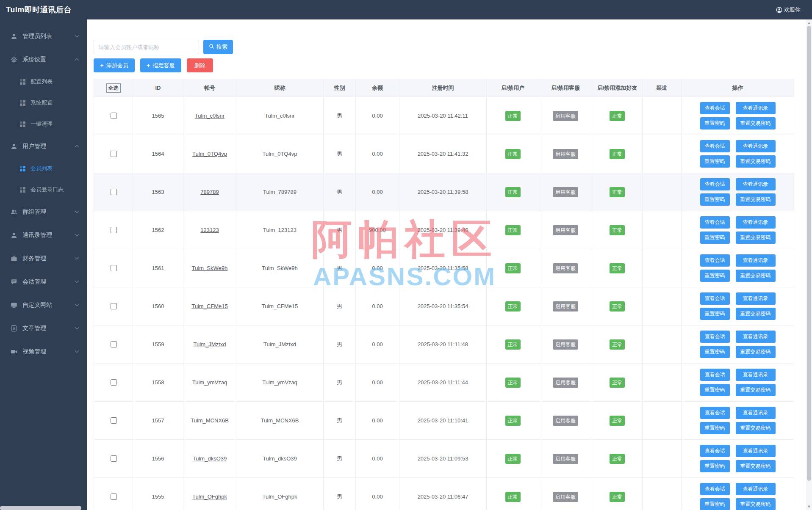  Describe the element at coordinates (43, 103) in the screenshot. I see `sidebar-item-system-config: 系统配置` at that location.